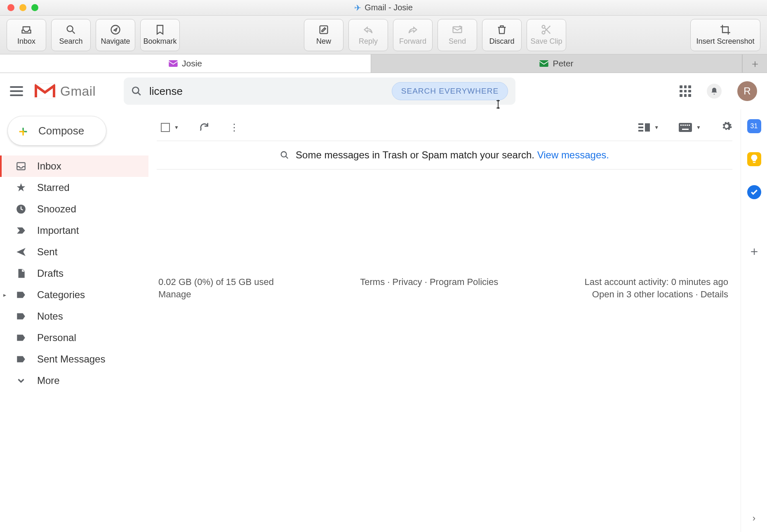 The height and width of the screenshot is (532, 767). I want to click on sidebar-item-inbox: Inbox, so click(74, 166).